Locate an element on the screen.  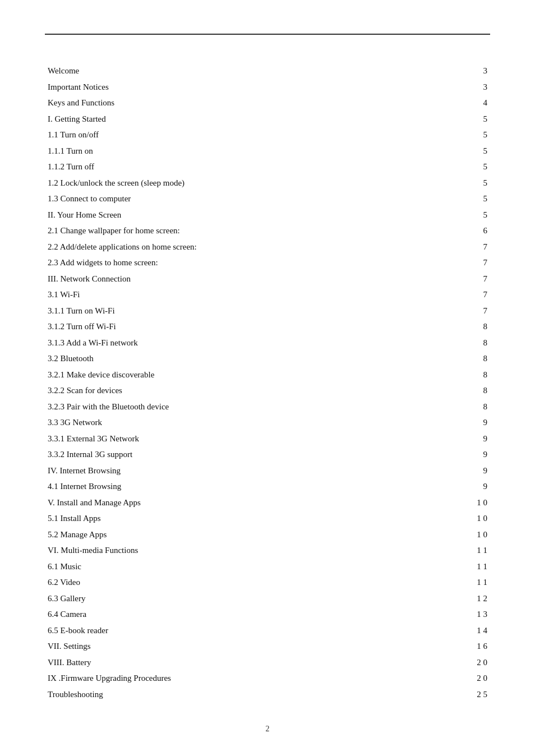
toc-label: 6.3 Gallery is located at coordinates (234, 599).